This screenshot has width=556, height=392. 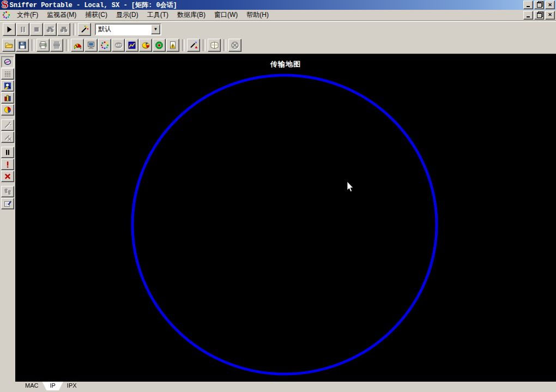 What do you see at coordinates (9, 29) in the screenshot?
I see `start-capture-button` at bounding box center [9, 29].